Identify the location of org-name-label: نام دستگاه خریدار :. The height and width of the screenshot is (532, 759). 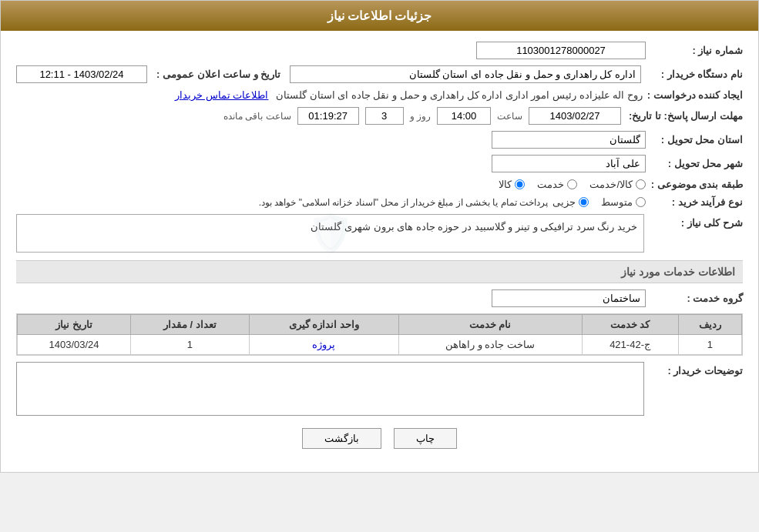
(697, 74).